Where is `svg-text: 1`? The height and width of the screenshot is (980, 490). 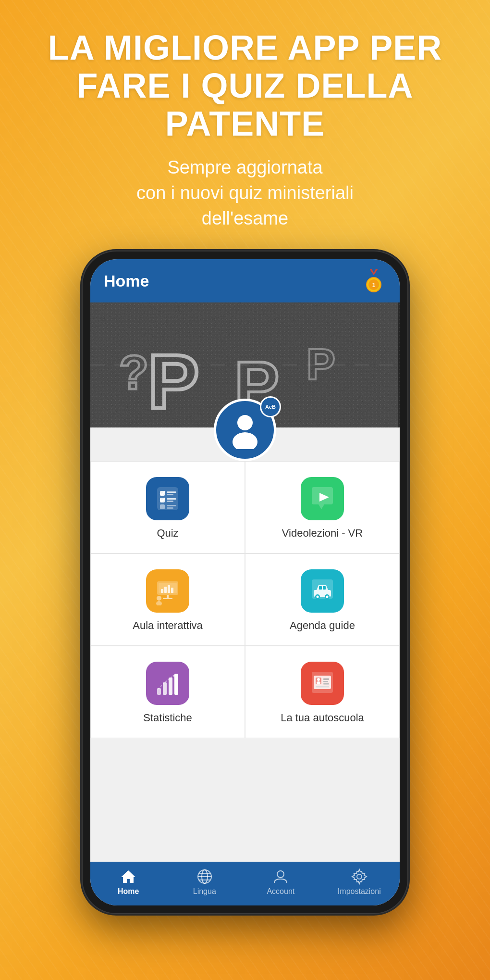
svg-text: 1 is located at coordinates (374, 285).